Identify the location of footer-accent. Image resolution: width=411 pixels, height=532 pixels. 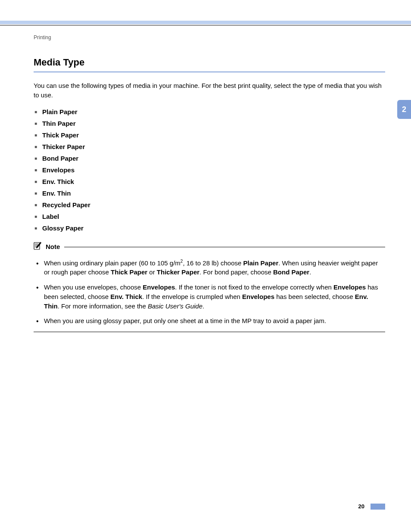
(378, 507).